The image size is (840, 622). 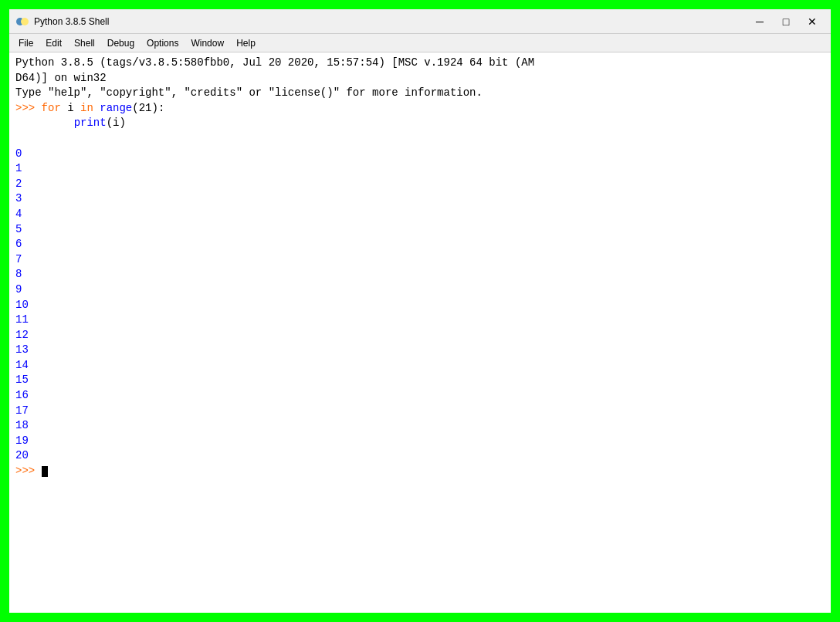 What do you see at coordinates (420, 336) in the screenshot?
I see `output-12: 12` at bounding box center [420, 336].